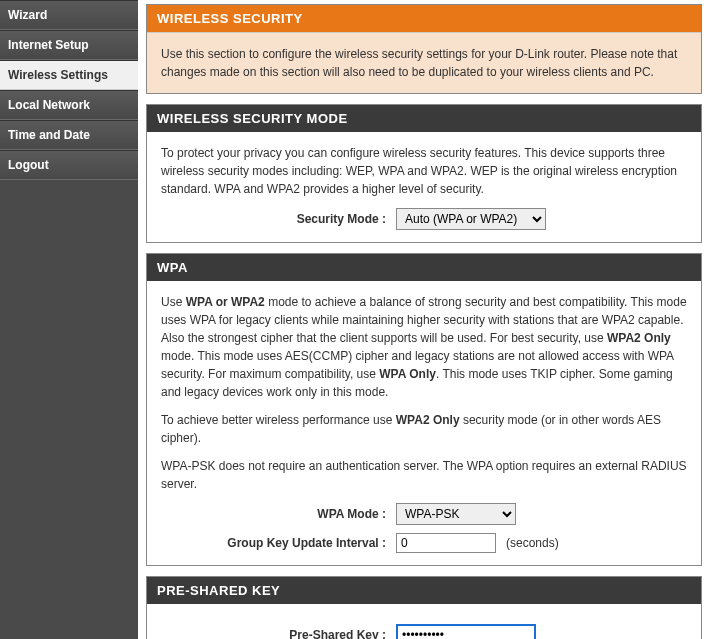 This screenshot has height=639, width=710. I want to click on wireless-security-title: WIRELESS SECURITY, so click(424, 18).